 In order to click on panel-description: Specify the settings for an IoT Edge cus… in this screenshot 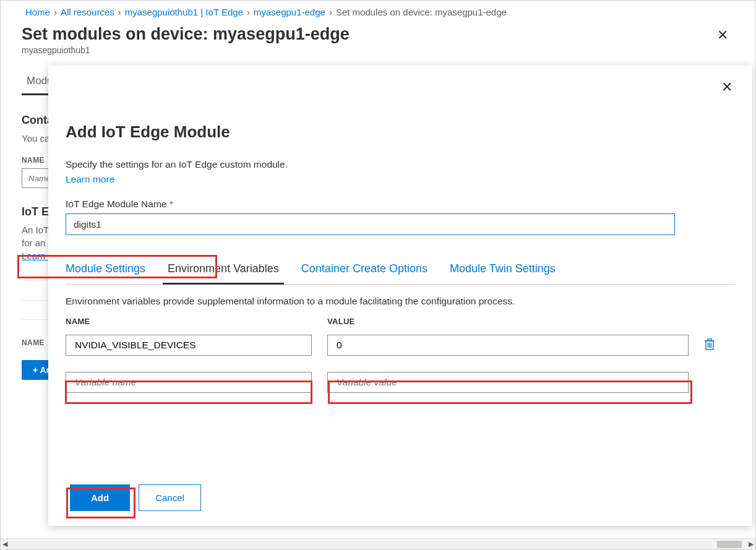, I will do `click(400, 165)`.